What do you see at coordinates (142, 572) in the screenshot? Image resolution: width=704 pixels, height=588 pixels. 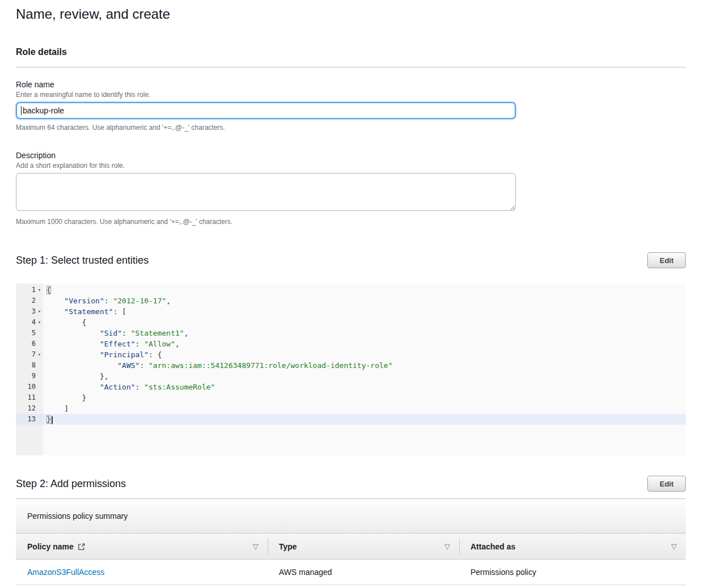 I see `policy-name-cell: AmazonS3FullAccess` at bounding box center [142, 572].